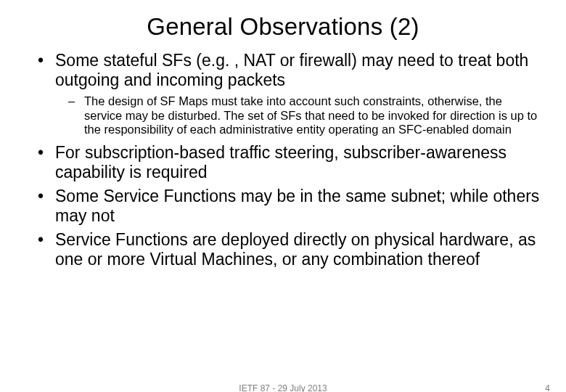 The height and width of the screenshot is (392, 566). What do you see at coordinates (298, 115) in the screenshot?
I see `sub-bullet-list: The design of SF Maps must take into acc…` at bounding box center [298, 115].